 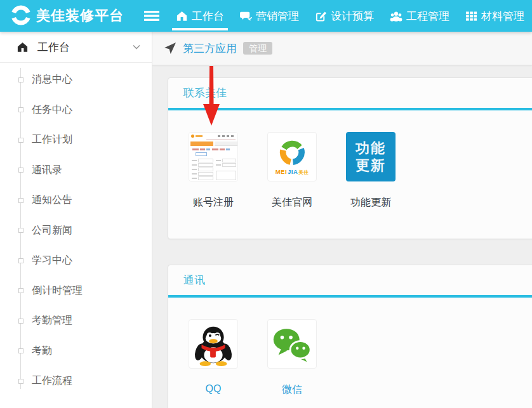 I want to click on main-nav: 工作台 营销管理 设计预算, so click(x=350, y=16).